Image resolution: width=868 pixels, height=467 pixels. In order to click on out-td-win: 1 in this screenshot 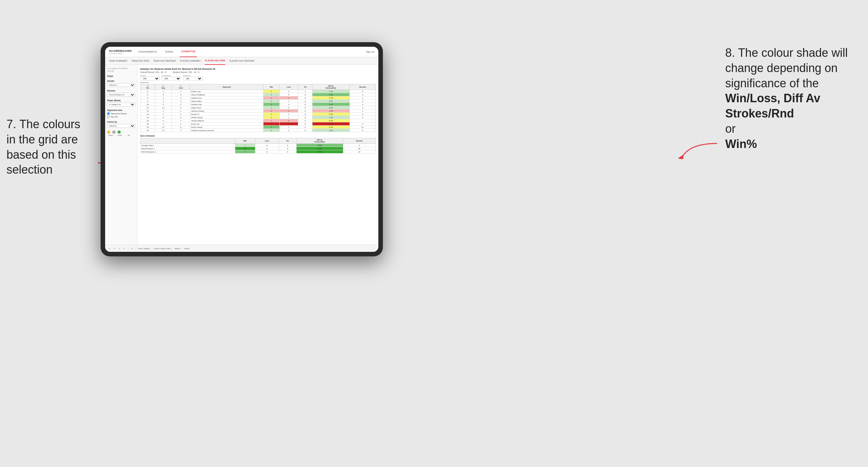, I will do `click(245, 146)`.